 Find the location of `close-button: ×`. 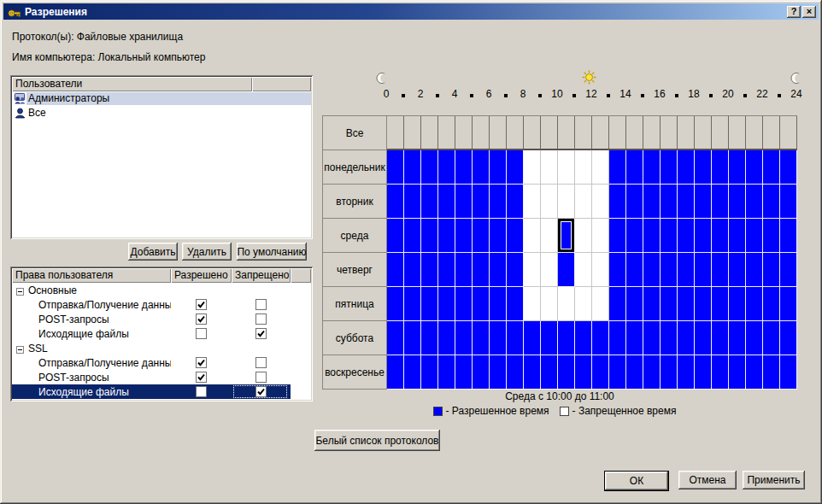

close-button: × is located at coordinates (809, 12).